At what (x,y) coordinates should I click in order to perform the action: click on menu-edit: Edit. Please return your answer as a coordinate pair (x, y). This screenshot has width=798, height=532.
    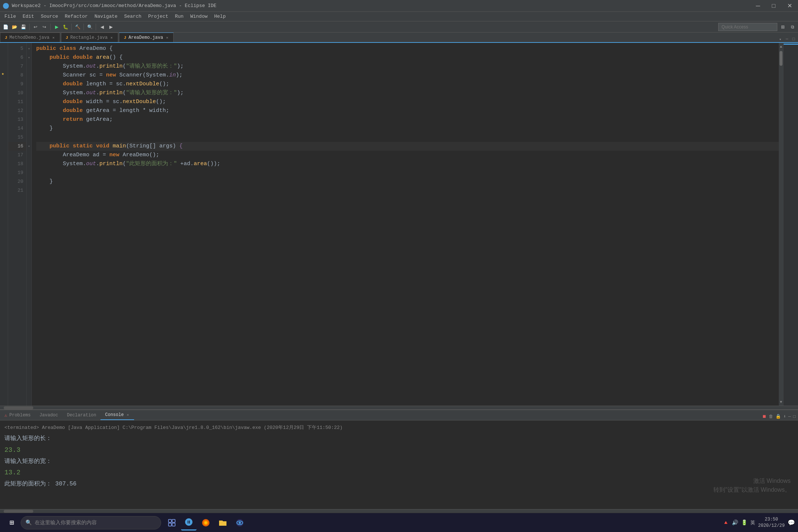
    Looking at the image, I should click on (28, 16).